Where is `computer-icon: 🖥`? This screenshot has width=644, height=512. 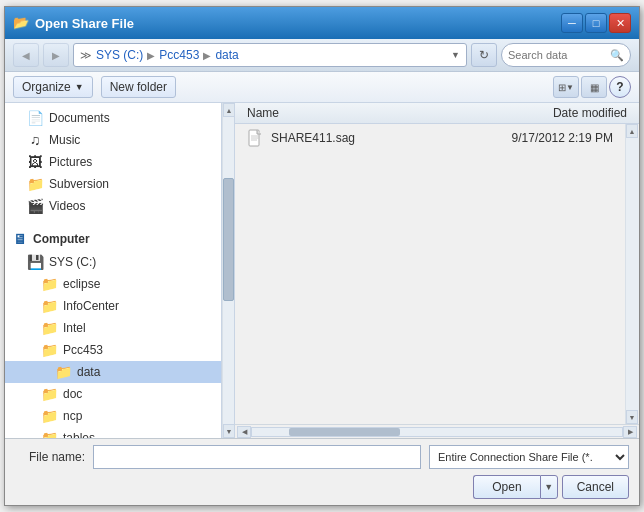
computer-icon: 🖥 is located at coordinates (20, 239).